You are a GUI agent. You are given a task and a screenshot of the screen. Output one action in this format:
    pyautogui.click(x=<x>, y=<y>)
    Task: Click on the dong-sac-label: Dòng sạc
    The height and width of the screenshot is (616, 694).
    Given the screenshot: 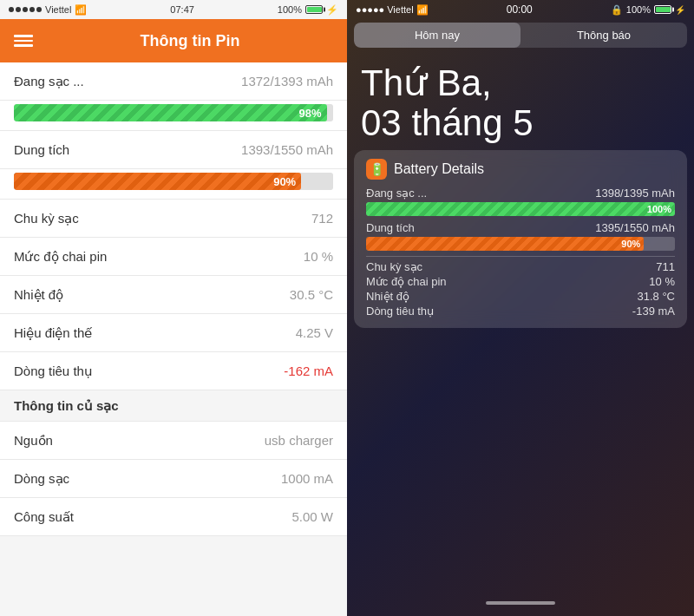 What is the action you would take?
    pyautogui.click(x=42, y=479)
    